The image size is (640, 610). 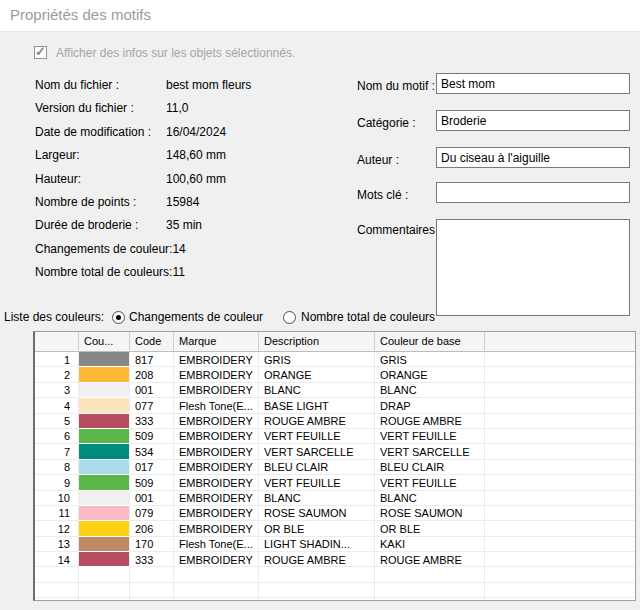 What do you see at coordinates (57, 406) in the screenshot?
I see `row-number: 4` at bounding box center [57, 406].